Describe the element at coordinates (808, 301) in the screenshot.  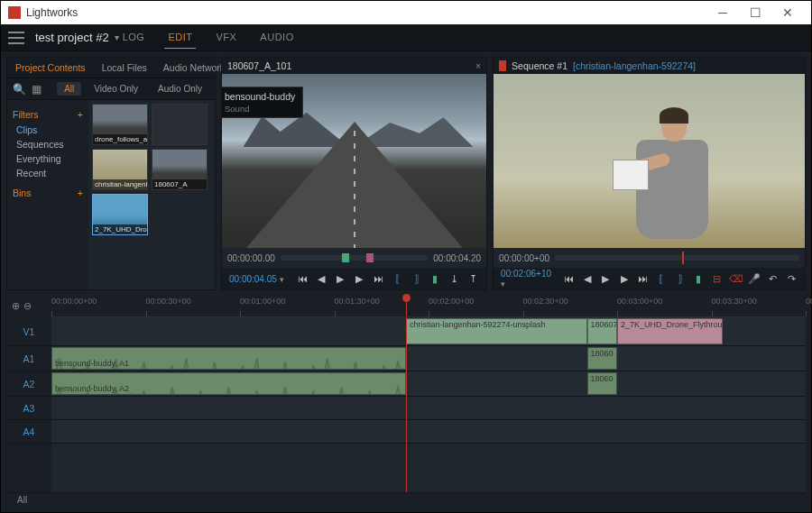
I see `ruler-tick: 00:04:00+00` at that location.